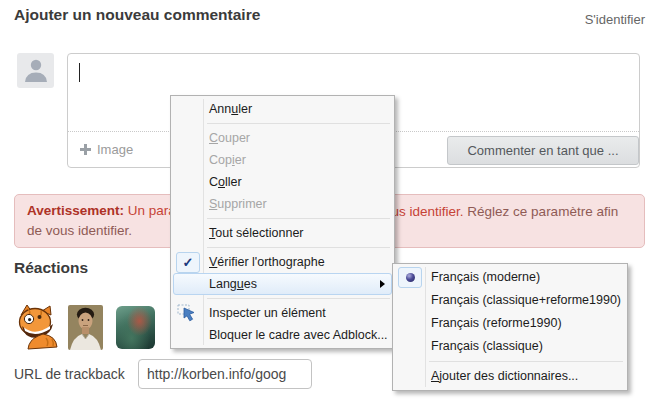 The height and width of the screenshot is (402, 659). Describe the element at coordinates (106, 150) in the screenshot. I see `add-image-button: Image` at that location.